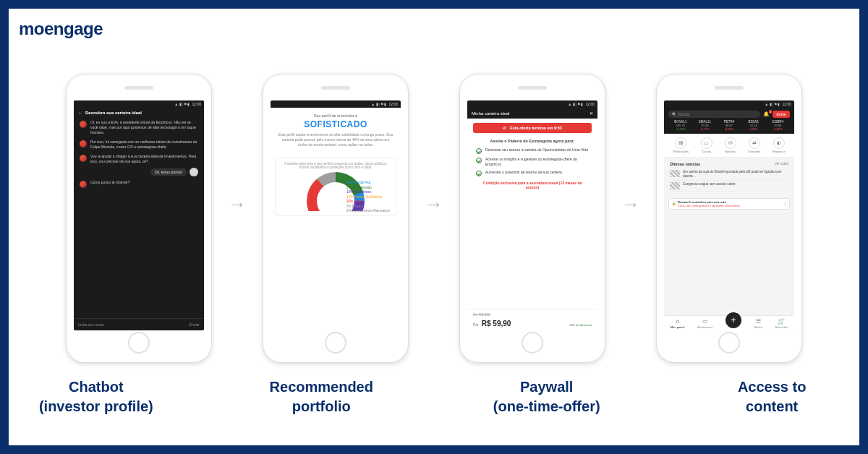 Image resolution: width=868 pixels, height=454 pixels. What do you see at coordinates (532, 325) in the screenshot?
I see `price-row: Por R$ 59,90 70% de desconto` at bounding box center [532, 325].